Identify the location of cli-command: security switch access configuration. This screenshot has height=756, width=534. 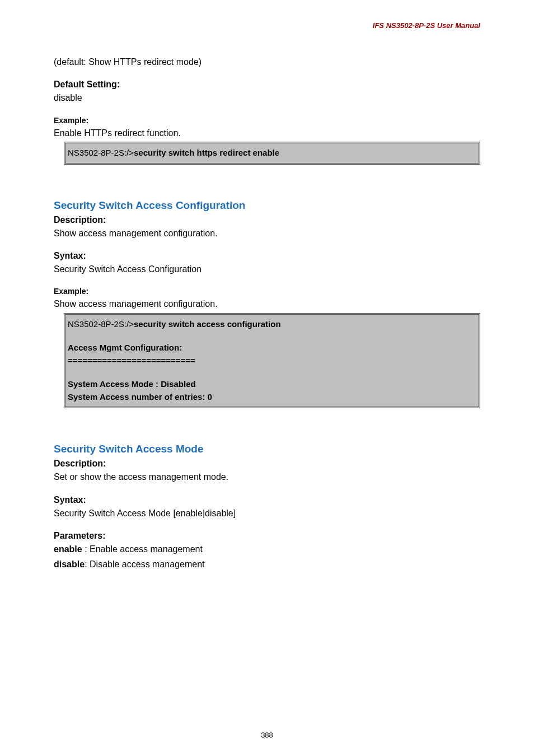
(207, 324).